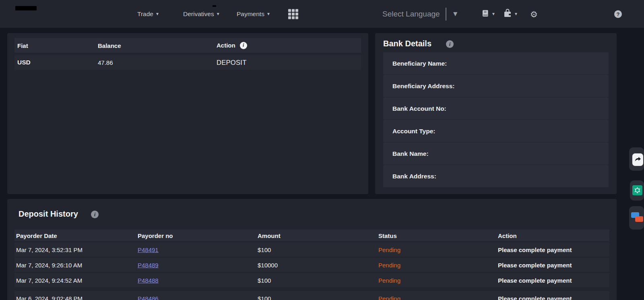 This screenshot has height=300, width=644. What do you see at coordinates (26, 8) in the screenshot?
I see `redacted-logo` at bounding box center [26, 8].